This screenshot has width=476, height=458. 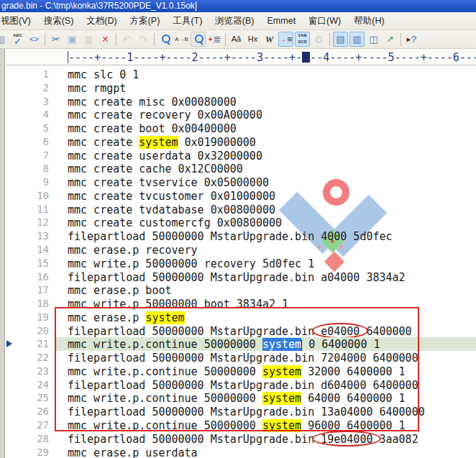 I want to click on word-wrap-icon: W, so click(x=269, y=39).